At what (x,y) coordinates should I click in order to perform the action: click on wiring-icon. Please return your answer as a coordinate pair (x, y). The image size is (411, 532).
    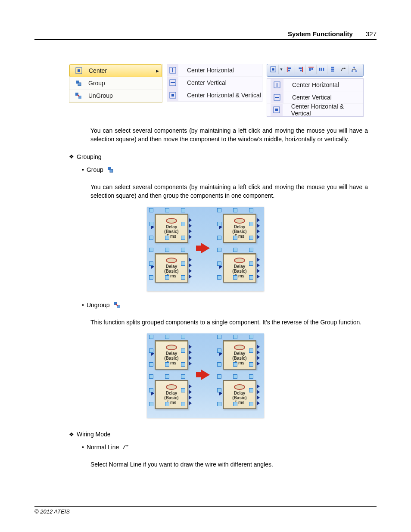
    Looking at the image, I should click on (343, 69).